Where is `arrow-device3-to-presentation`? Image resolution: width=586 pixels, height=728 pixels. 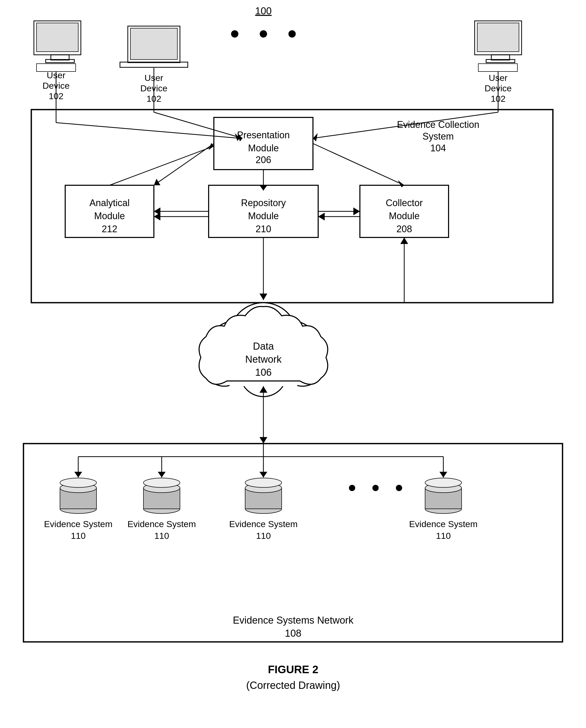
arrow-device3-to-presentation is located at coordinates (315, 137).